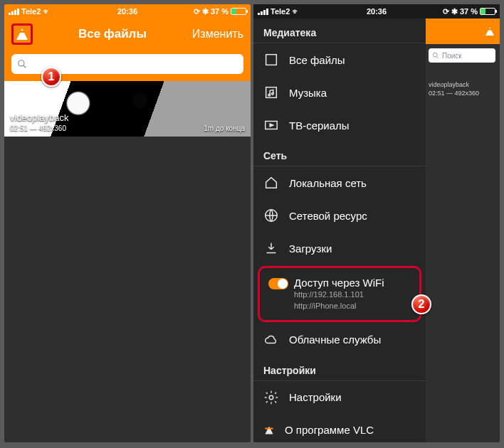  What do you see at coordinates (340, 428) in the screenshot?
I see `menu-about: О программе VLC` at bounding box center [340, 428].